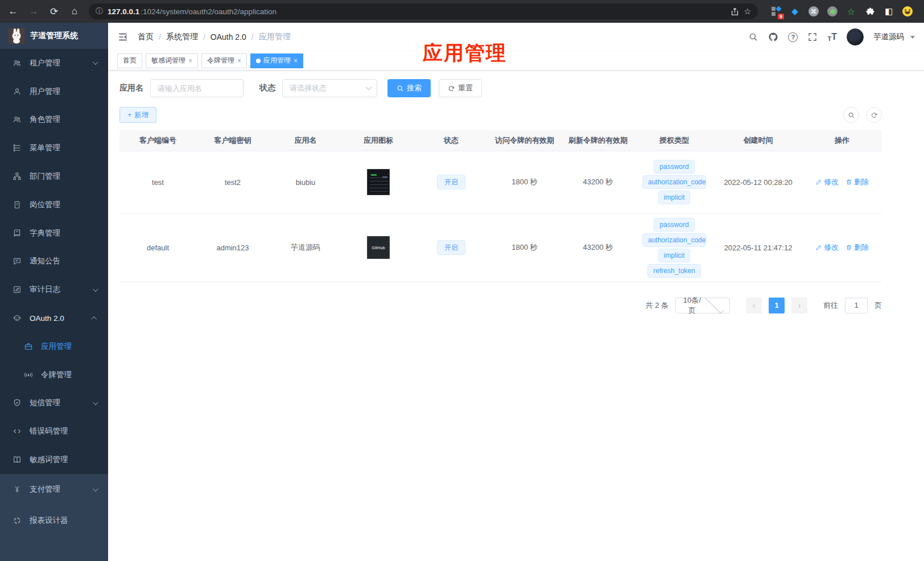 The width and height of the screenshot is (924, 561). Describe the element at coordinates (378, 182) in the screenshot. I see `app-icon-image` at that location.